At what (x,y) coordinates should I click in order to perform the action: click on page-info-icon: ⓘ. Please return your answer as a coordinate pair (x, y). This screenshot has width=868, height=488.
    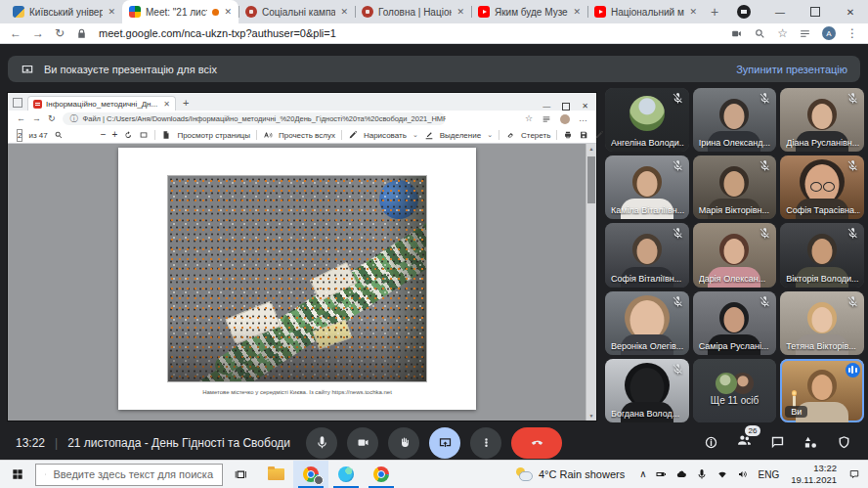
    Looking at the image, I should click on (74, 119).